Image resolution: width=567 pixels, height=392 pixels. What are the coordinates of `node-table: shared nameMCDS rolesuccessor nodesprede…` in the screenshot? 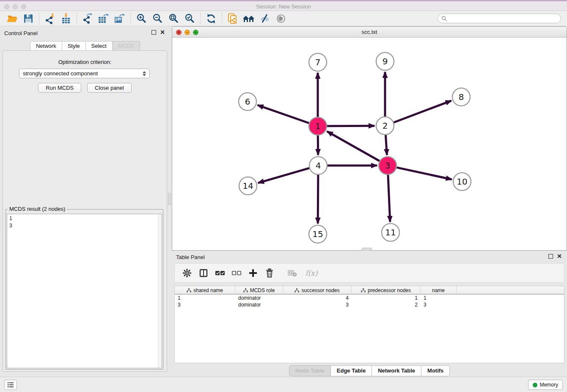 It's located at (369, 324).